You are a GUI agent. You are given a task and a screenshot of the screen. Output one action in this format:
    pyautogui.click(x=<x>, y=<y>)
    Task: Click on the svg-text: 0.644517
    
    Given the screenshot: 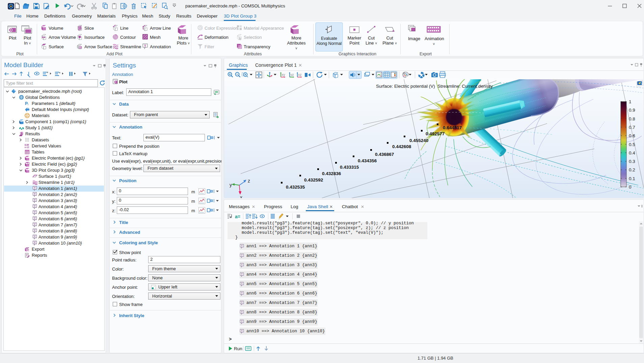 What is the action you would take?
    pyautogui.click(x=452, y=128)
    